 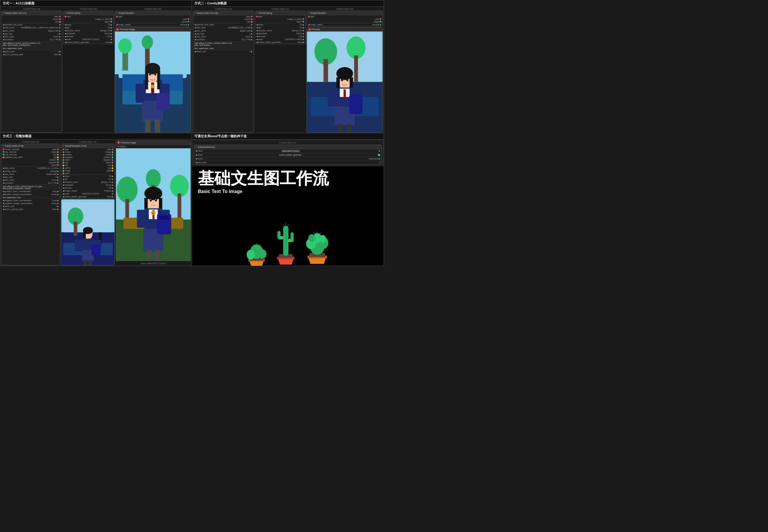 What do you see at coordinates (224, 9) in the screenshot?
I see `comfy-header-q2-1: ComfyUI Easy Use` at bounding box center [224, 9].